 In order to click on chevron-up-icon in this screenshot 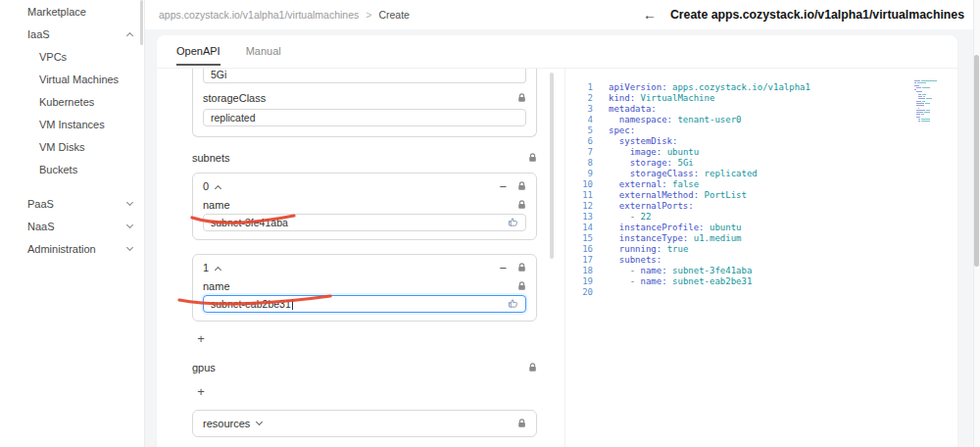, I will do `click(129, 35)`.